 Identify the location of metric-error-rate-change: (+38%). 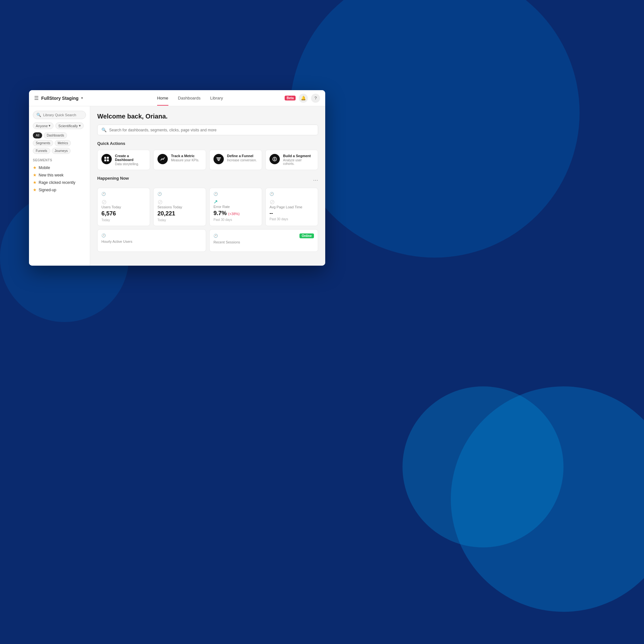
(234, 214).